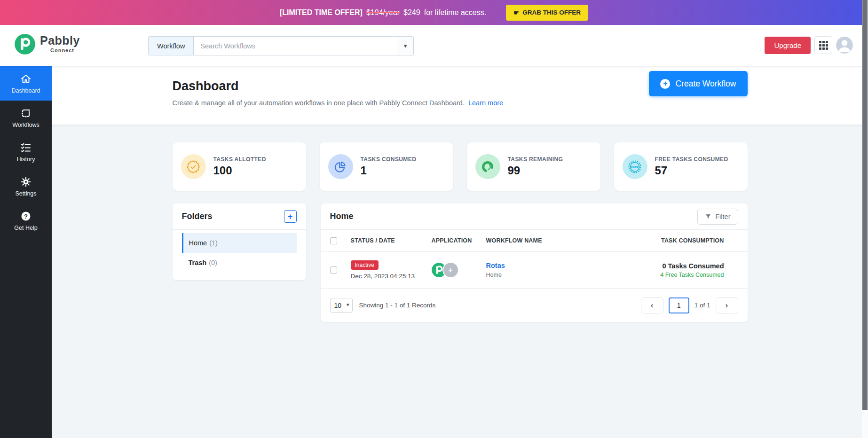  I want to click on logo-subtitle: Connect, so click(65, 50).